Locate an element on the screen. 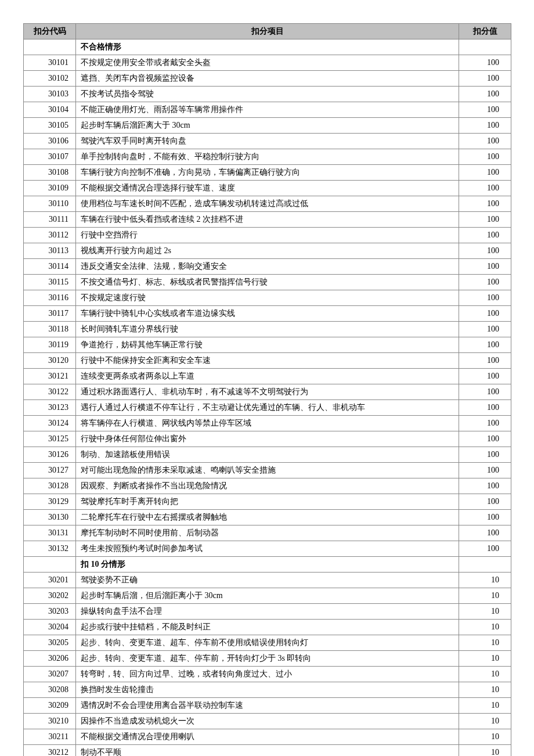  cell-item: 驾驶摩托车时手离开转向把 is located at coordinates (268, 502).